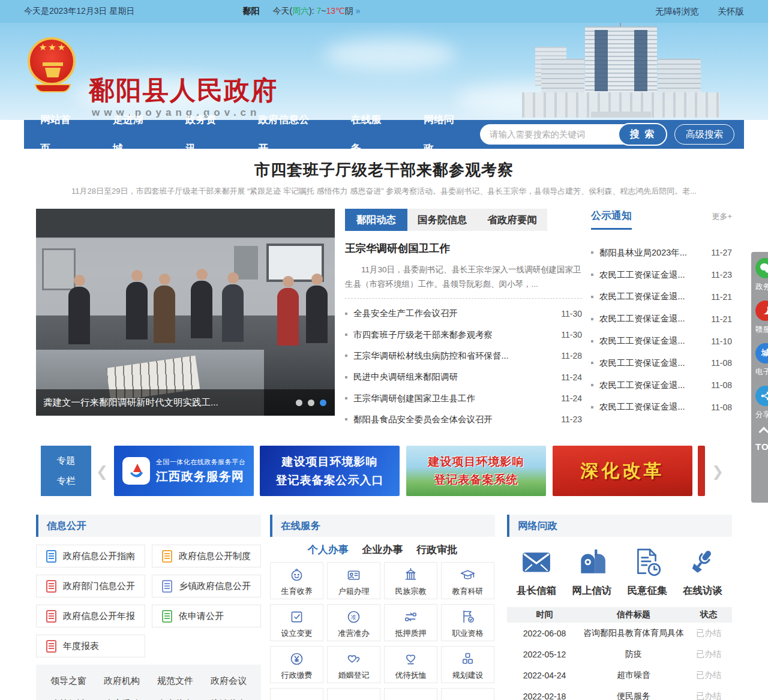 This screenshot has height=700, width=768. What do you see at coordinates (463, 420) in the screenshot?
I see `news-item: 鄱阳县食品安全委员会全体会议召开11-23` at bounding box center [463, 420].